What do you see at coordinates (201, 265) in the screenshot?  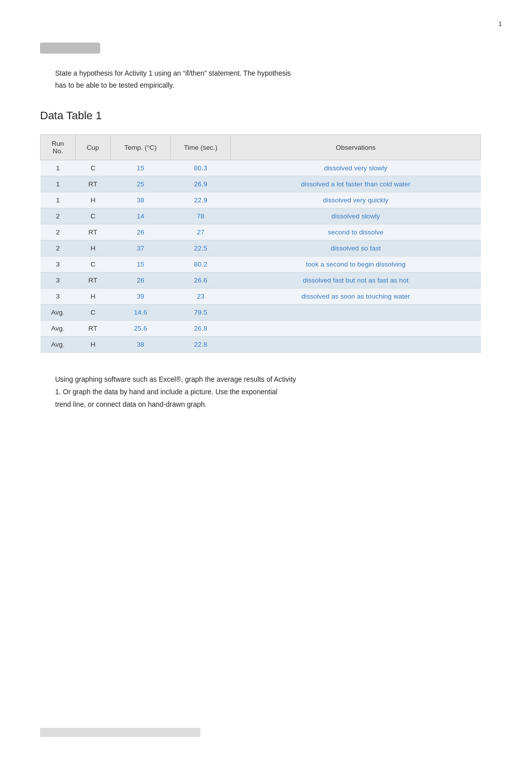 I see `cell-time: 80.2` at bounding box center [201, 265].